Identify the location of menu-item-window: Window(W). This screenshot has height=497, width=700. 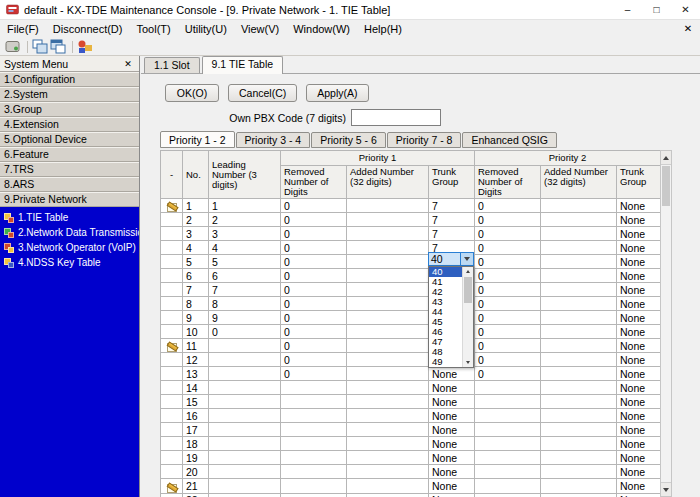
(322, 29).